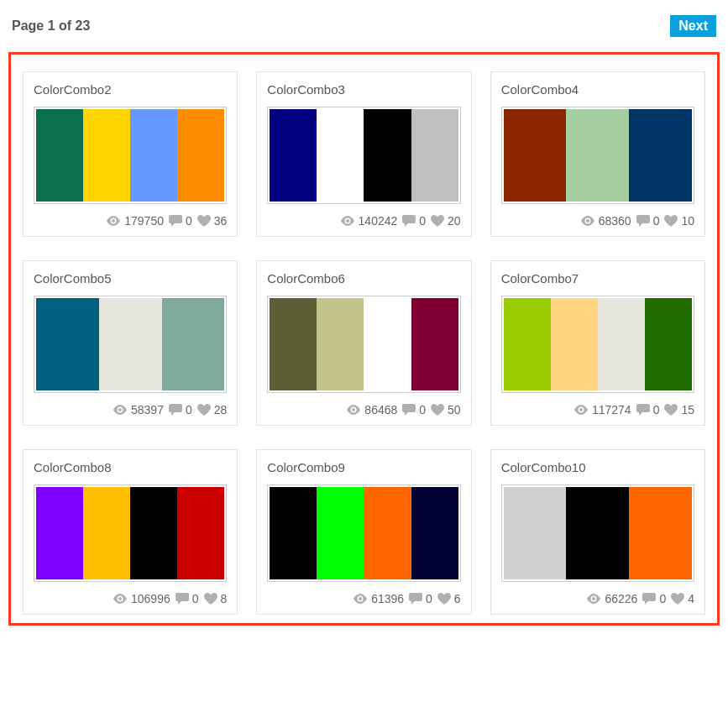 Image resolution: width=728 pixels, height=702 pixels. What do you see at coordinates (130, 279) in the screenshot?
I see `combo-title: ColorCombo5` at bounding box center [130, 279].